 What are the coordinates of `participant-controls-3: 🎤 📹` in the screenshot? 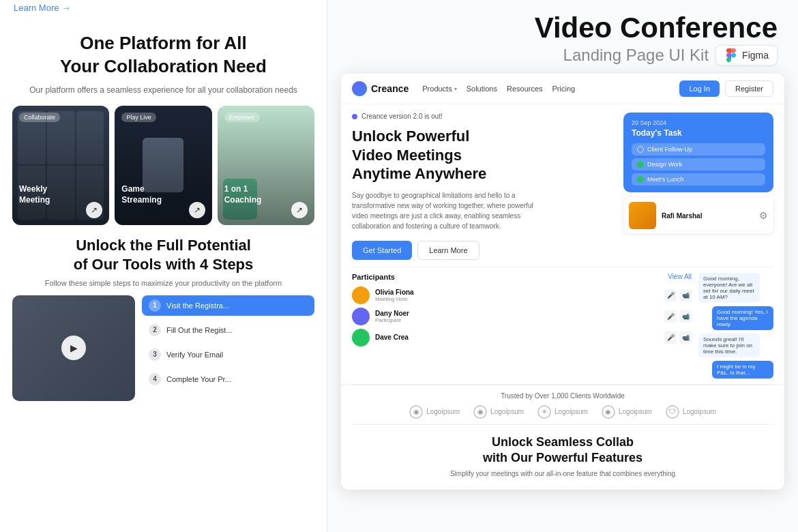 It's located at (678, 338).